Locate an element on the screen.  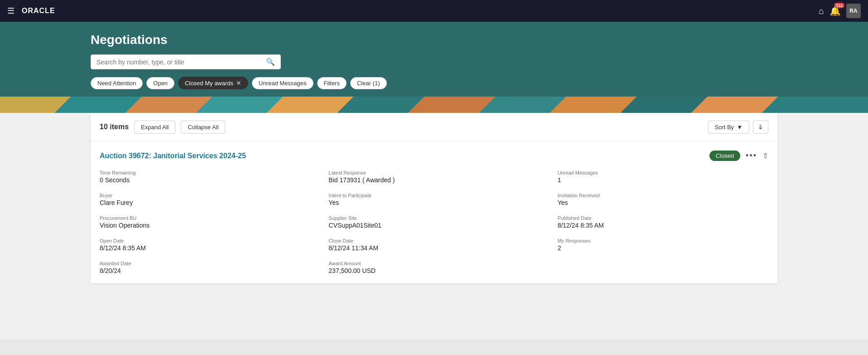
invitation-received-field: Invitation Received Yes is located at coordinates (663, 199).